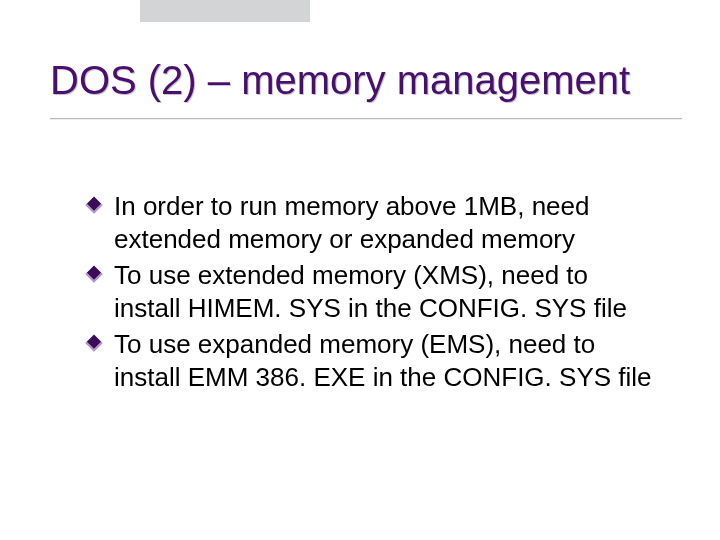 The image size is (720, 540). What do you see at coordinates (366, 118) in the screenshot?
I see `title-underline` at bounding box center [366, 118].